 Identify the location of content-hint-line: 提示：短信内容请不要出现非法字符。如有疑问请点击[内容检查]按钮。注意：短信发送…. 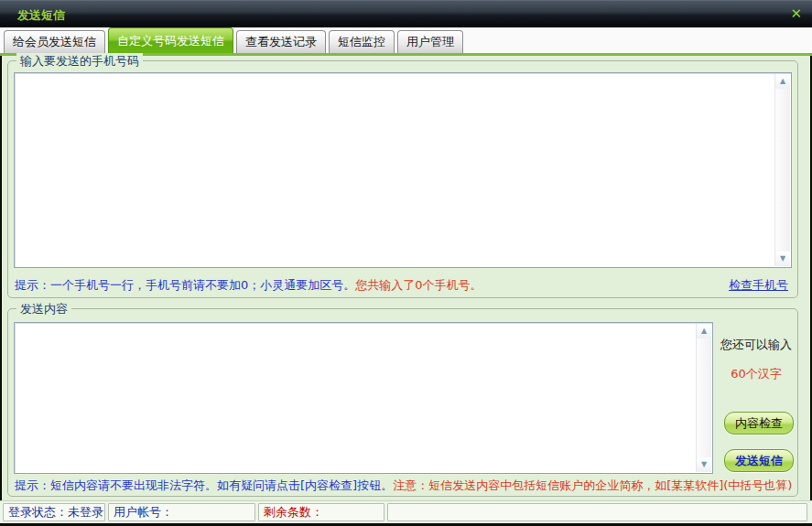
(403, 486).